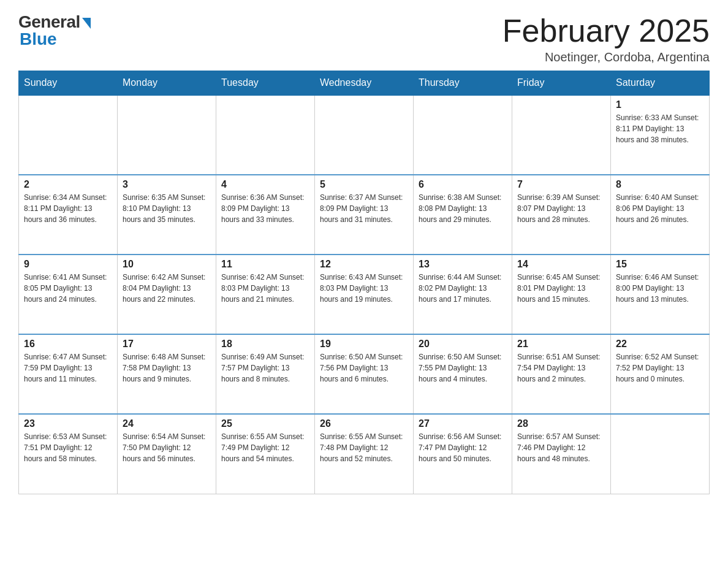 This screenshot has height=563, width=728. I want to click on day-info: Sunrise: 6:41 AM Sunset: 8:05 PM Dayligh…, so click(68, 288).